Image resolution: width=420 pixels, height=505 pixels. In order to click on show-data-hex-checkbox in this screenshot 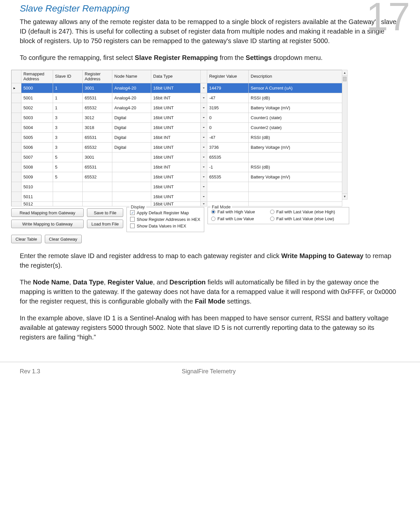, I will do `click(132, 226)`.